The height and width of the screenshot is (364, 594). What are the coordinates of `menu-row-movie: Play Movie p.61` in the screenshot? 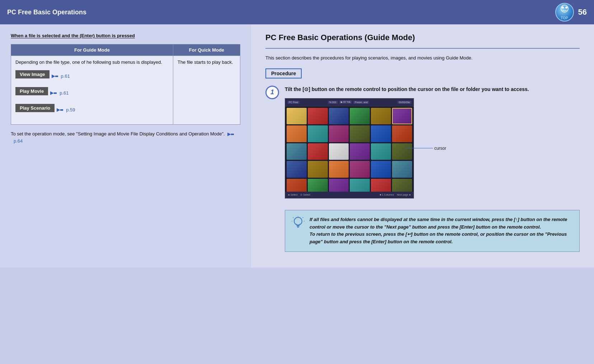 It's located at (92, 93).